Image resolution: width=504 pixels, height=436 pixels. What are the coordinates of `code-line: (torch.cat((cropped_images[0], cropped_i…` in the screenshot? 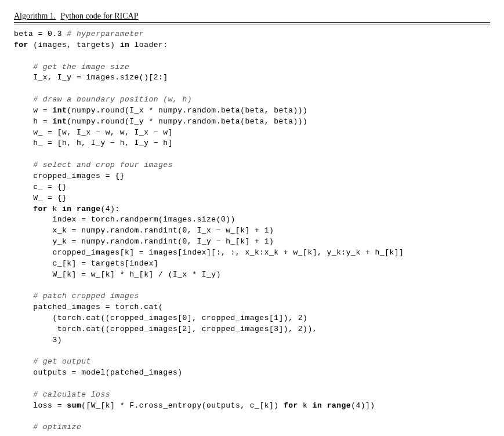 It's located at (161, 318).